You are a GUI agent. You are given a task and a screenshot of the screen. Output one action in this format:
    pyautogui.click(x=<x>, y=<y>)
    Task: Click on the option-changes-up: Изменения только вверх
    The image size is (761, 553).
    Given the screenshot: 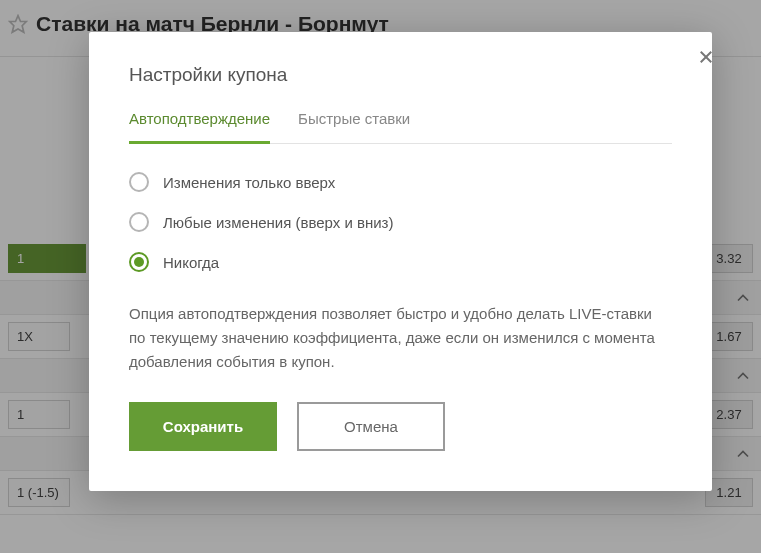 What is the action you would take?
    pyautogui.click(x=400, y=182)
    